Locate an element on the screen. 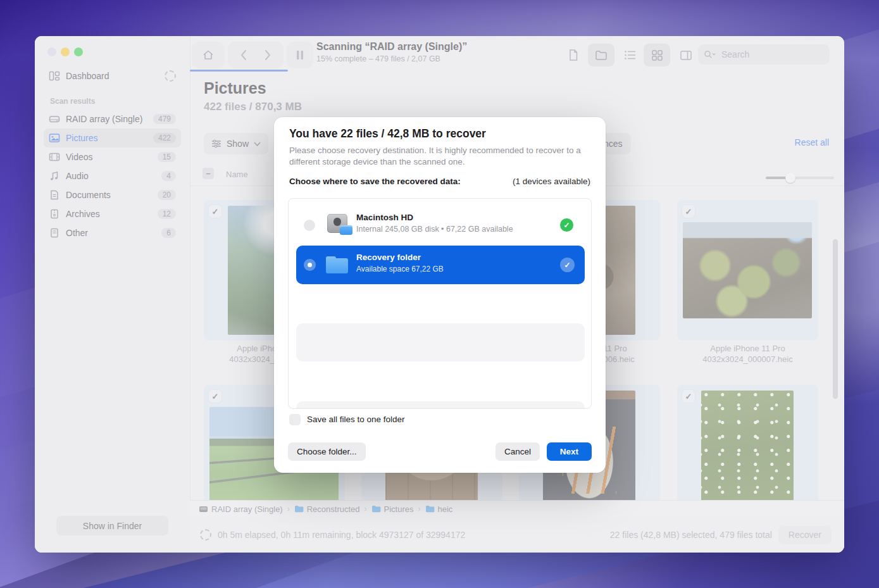  minimize-button is located at coordinates (65, 52).